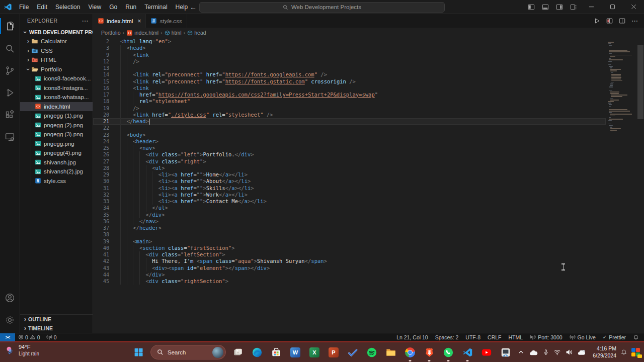  I want to click on code-line-14: 14 <link rel="preconnect" href="https://…, so click(349, 74).